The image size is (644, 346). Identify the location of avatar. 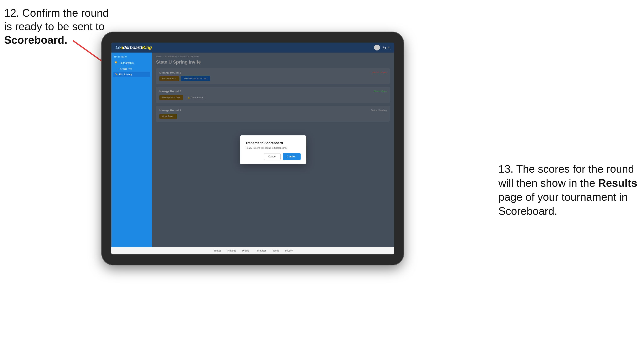
(377, 47).